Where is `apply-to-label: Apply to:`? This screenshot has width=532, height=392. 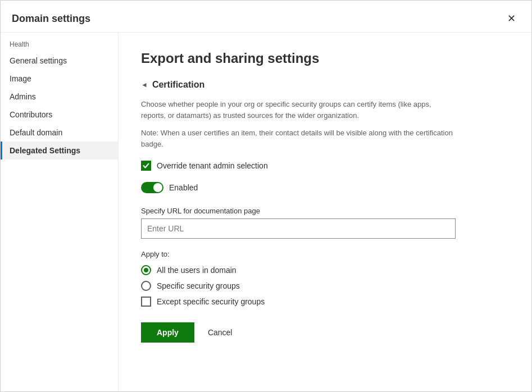
apply-to-label: Apply to: is located at coordinates (325, 254).